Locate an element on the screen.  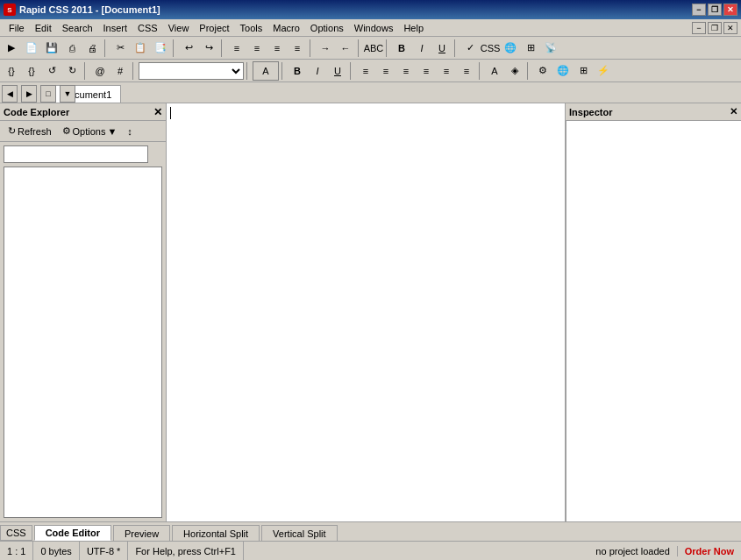
tb2-globe-button: 🌐 is located at coordinates (563, 71).